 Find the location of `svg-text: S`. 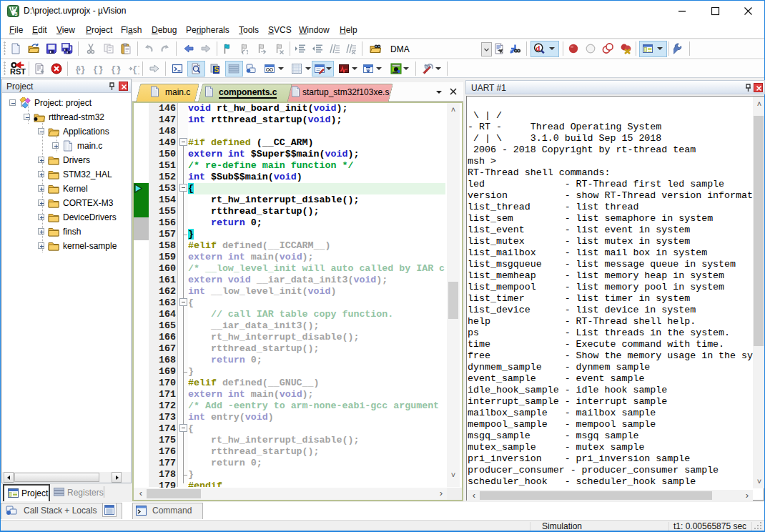

svg-text: S is located at coordinates (217, 70).